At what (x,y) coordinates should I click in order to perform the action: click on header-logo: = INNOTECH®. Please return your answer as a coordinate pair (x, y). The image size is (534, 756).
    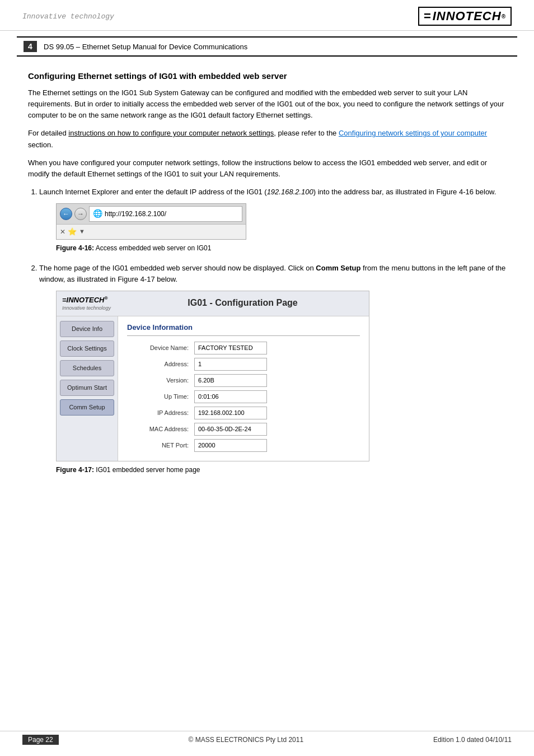
    Looking at the image, I should click on (465, 16).